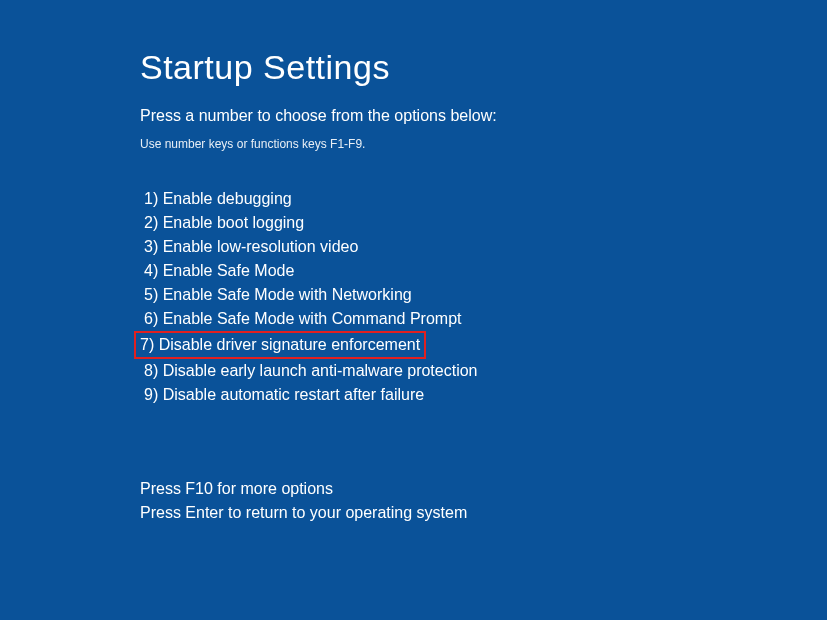 The width and height of the screenshot is (827, 620). I want to click on option-5: 5) Enable Safe Mode with Networking, so click(278, 295).